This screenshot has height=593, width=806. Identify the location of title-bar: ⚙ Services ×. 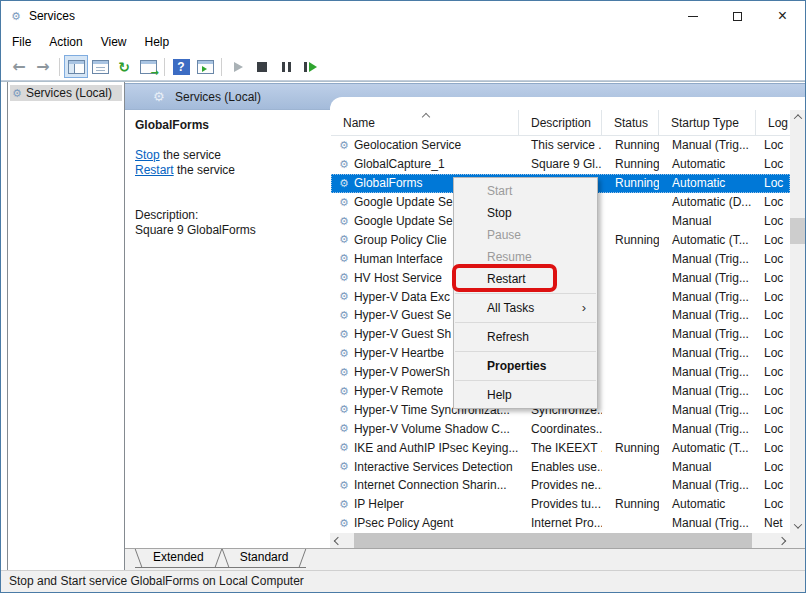
(403, 16).